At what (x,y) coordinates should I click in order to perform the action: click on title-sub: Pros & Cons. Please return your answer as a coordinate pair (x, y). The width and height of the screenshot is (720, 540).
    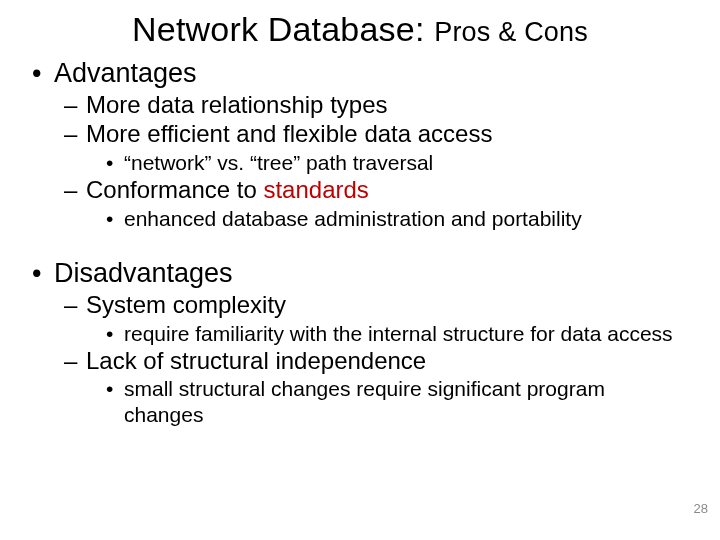
    Looking at the image, I should click on (511, 32).